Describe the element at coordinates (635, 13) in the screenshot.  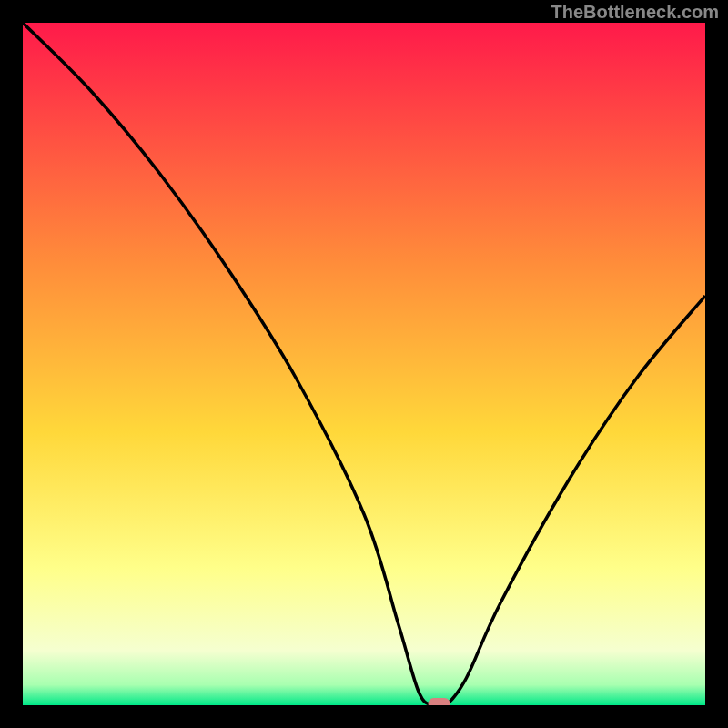
I see `watermark-text: TheBottleneck.com` at that location.